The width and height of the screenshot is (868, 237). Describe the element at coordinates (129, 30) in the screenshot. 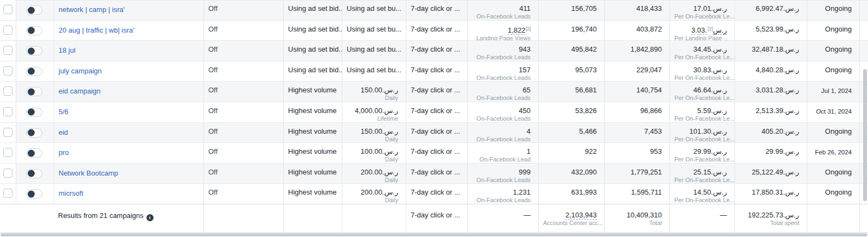

I see `campaign-name-cell: 20 aug | traffic | wb| isra'` at that location.